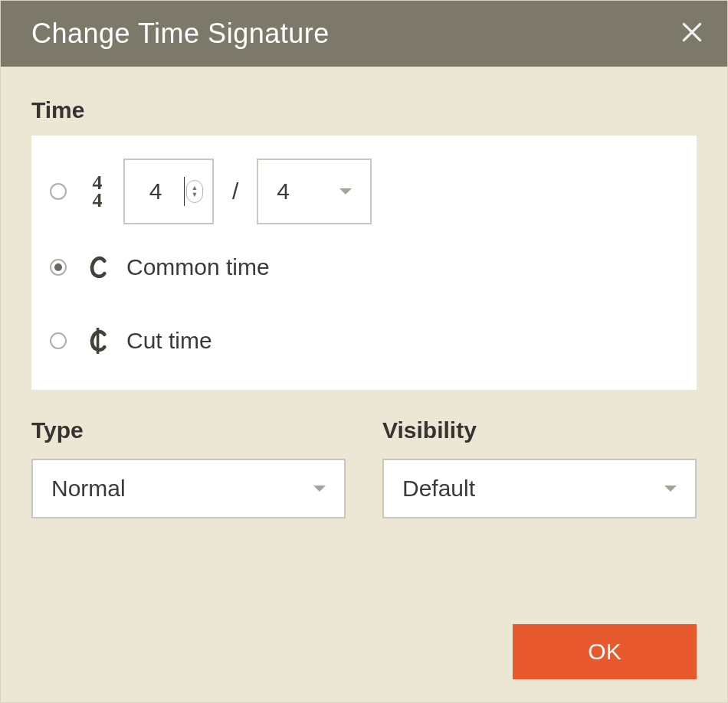  What do you see at coordinates (189, 430) in the screenshot?
I see `type-section-label: Type` at bounding box center [189, 430].